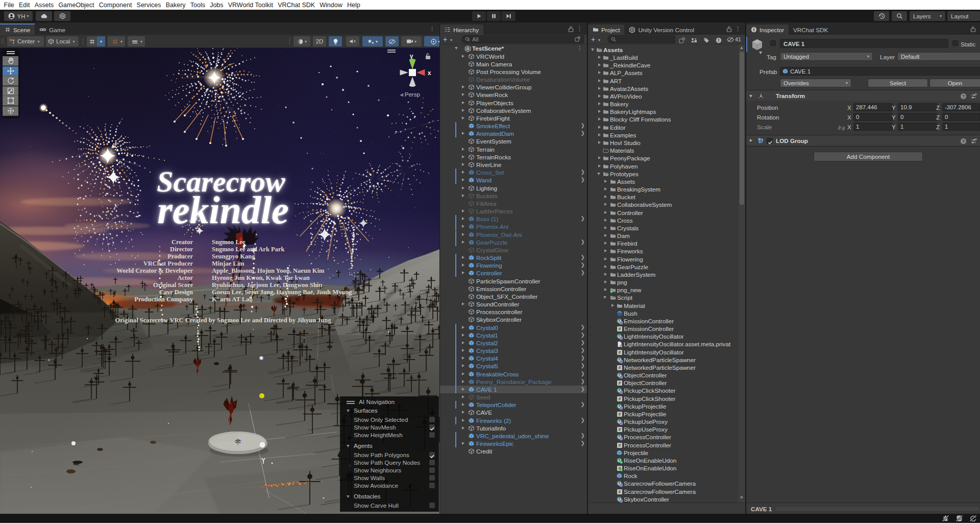  I want to click on svg-text: K’ arts AT Lab, so click(232, 299).